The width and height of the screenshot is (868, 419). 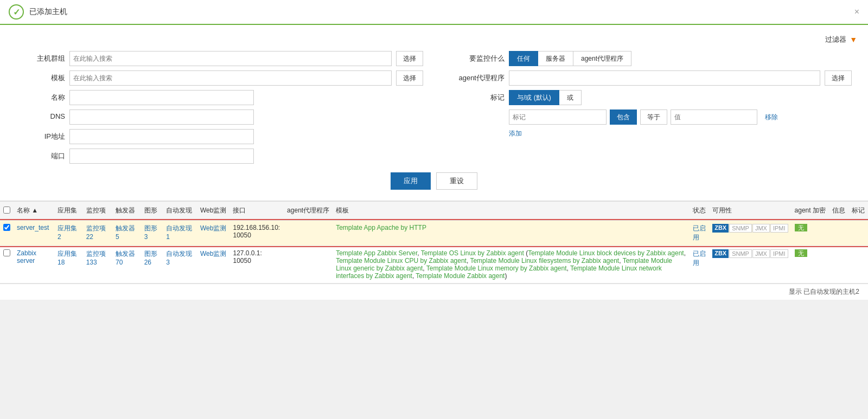 I want to click on agent-proxy-label: agent代理程序, so click(x=475, y=77).